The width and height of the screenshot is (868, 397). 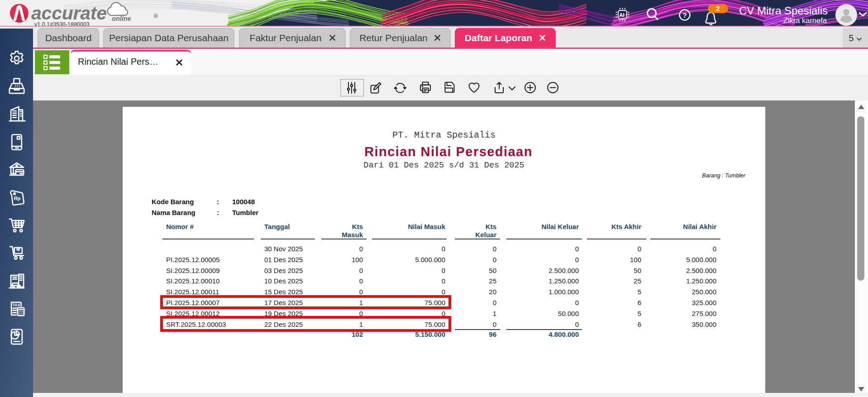 I want to click on svg-text: accurate, so click(x=69, y=13).